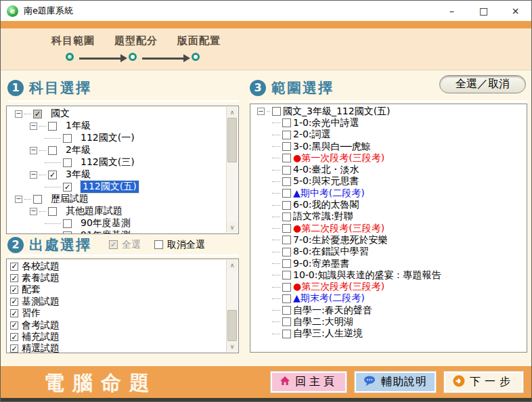 The height and width of the screenshot is (402, 532). Describe the element at coordinates (31, 290) in the screenshot. I see `source-item-label: 配套` at that location.